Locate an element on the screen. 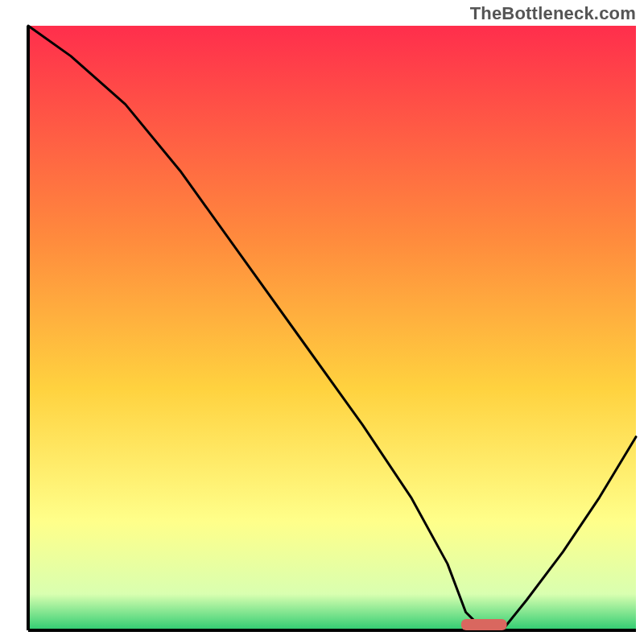  watermark-text: TheBottleneck.com is located at coordinates (553, 14).